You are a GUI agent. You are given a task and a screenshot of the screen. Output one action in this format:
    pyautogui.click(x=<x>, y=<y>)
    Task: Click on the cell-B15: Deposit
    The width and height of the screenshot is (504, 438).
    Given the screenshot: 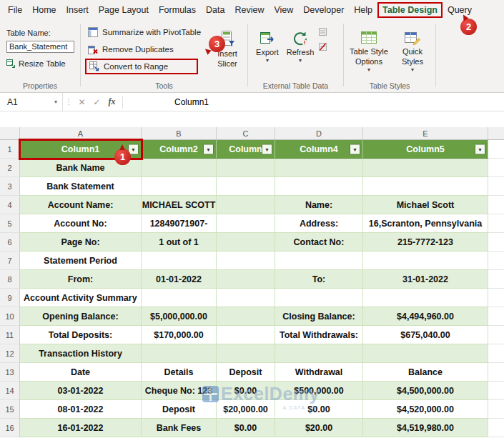 What is the action you would take?
    pyautogui.click(x=179, y=409)
    